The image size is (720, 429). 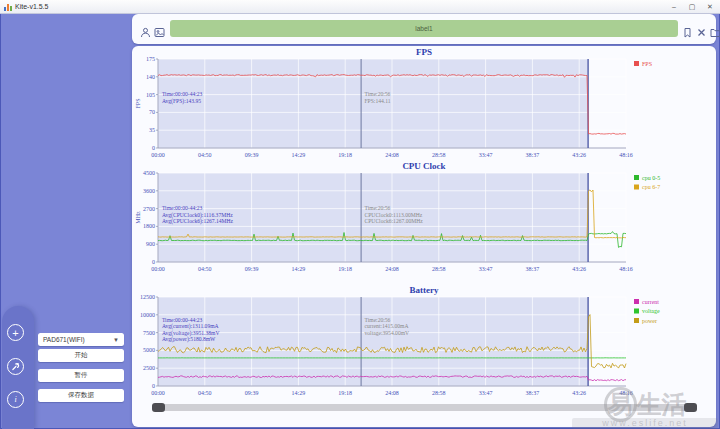 What do you see at coordinates (651, 178) in the screenshot?
I see `legend-label: cpu 0-5` at bounding box center [651, 178].